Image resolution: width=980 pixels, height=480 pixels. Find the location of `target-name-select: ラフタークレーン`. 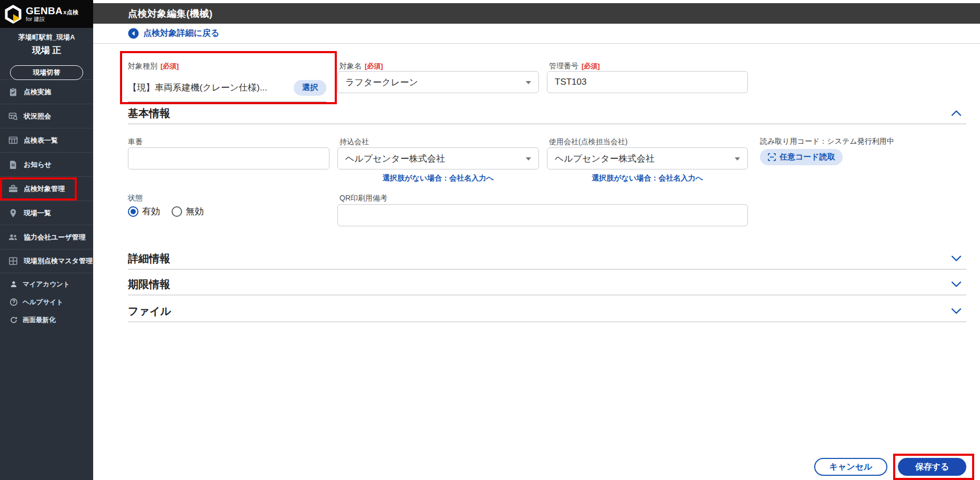

target-name-select: ラフタークレーン is located at coordinates (438, 82).